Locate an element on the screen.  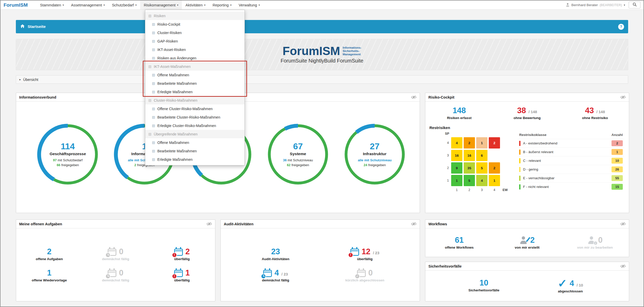
matrix-cell: 9 is located at coordinates (457, 168).